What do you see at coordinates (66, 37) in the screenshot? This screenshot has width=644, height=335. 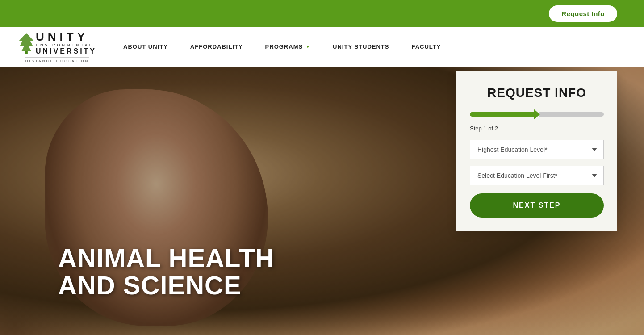 I see `logo-unity-text: UNITY` at bounding box center [66, 37].